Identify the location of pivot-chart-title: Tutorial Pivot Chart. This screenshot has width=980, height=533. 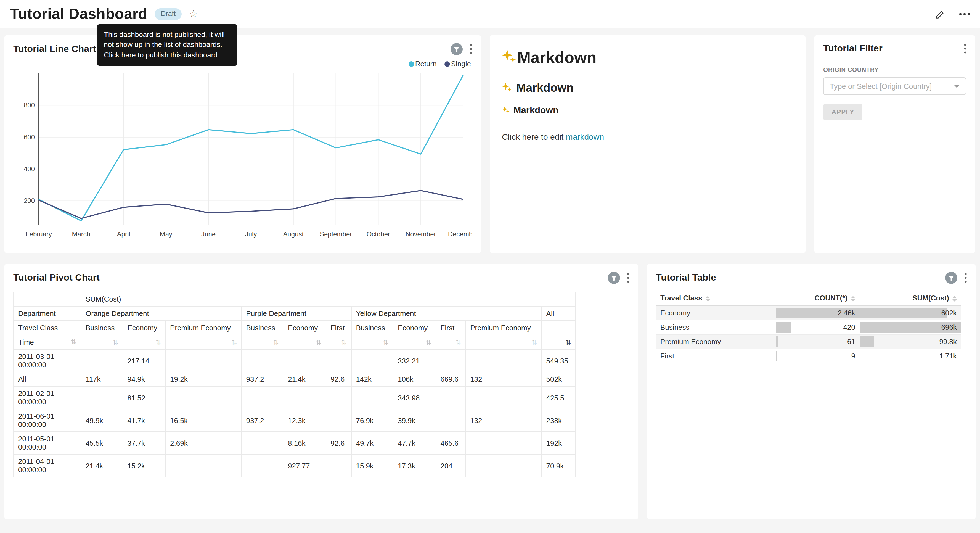
(56, 278).